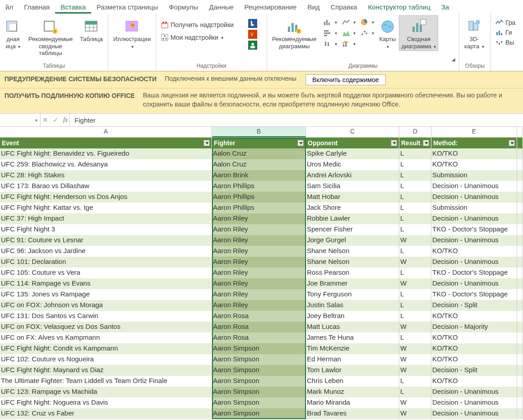  I want to click on scatter-chart-button: ▾, so click(367, 33).